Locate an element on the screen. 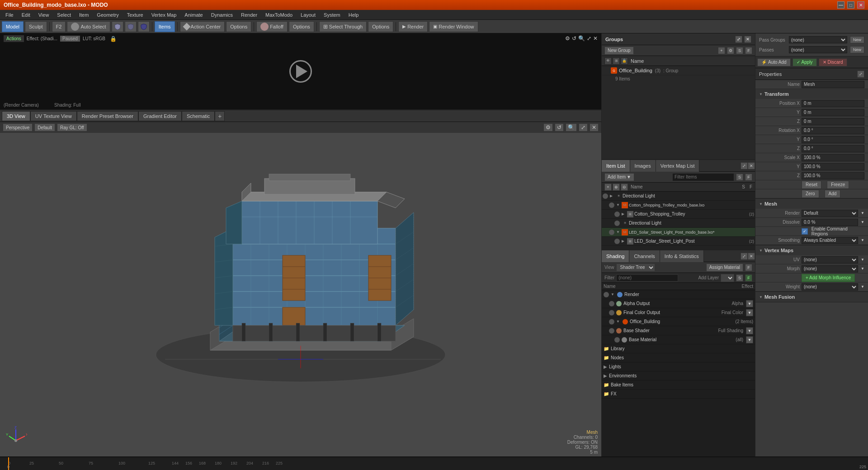  gear-icon: ⚙ is located at coordinates (568, 38).